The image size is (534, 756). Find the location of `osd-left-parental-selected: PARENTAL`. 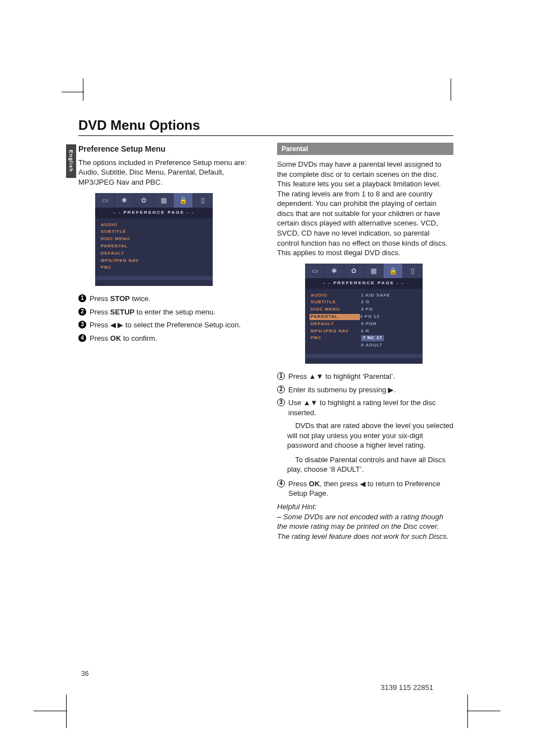

osd-left-parental-selected: PARENTAL is located at coordinates (335, 317).